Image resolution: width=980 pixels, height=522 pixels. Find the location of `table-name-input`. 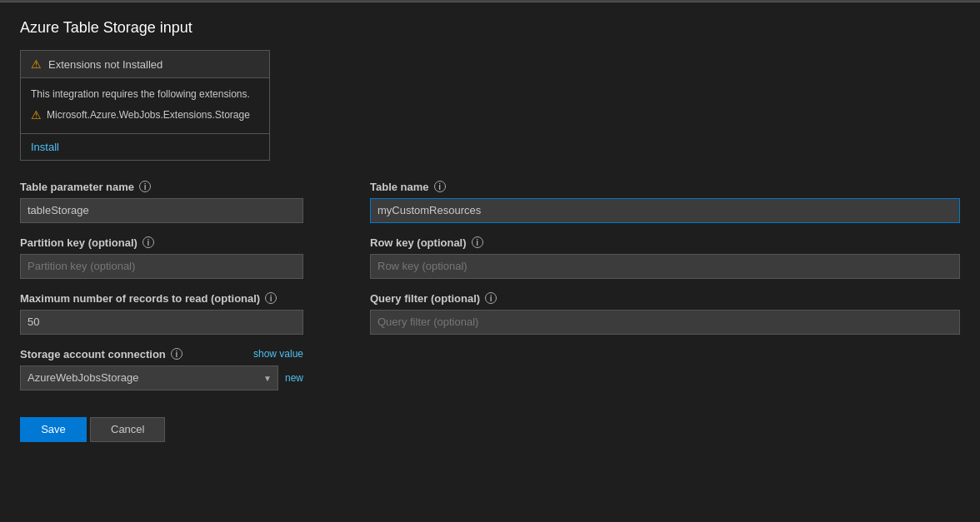

table-name-input is located at coordinates (665, 211).